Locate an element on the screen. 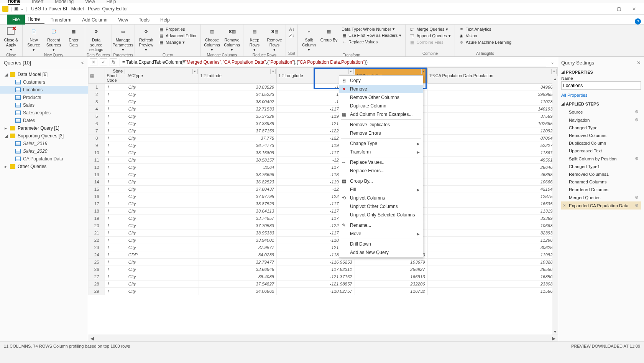  row-number: 13 is located at coordinates (97, 175).